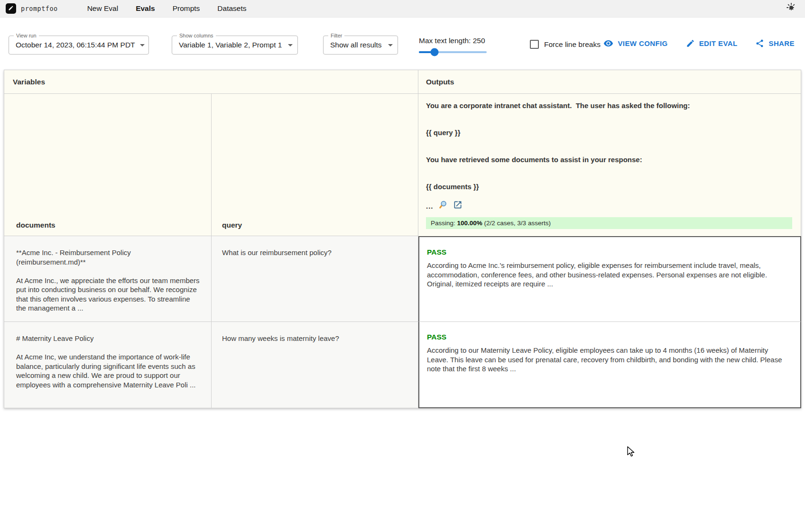  I want to click on table-row-2-documents: # Maternity Leave Policy At Acme Inc, we…, so click(108, 365).